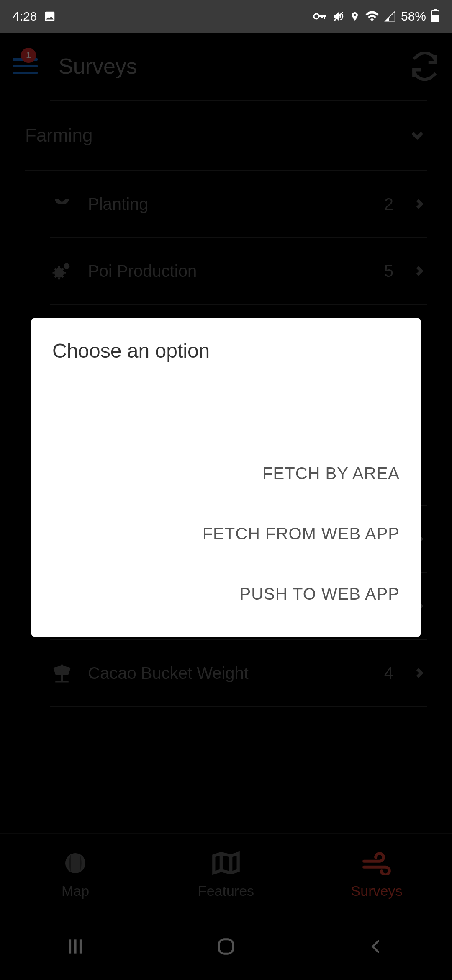 The image size is (452, 980). What do you see at coordinates (34, 16) in the screenshot?
I see `status-left: 4:28` at bounding box center [34, 16].